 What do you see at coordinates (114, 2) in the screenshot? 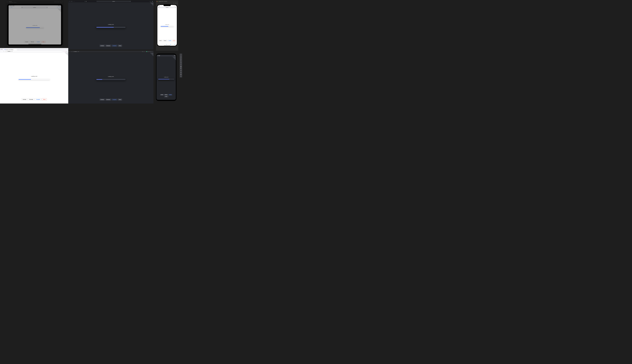
I see `address-bar: localhost ↻` at bounding box center [114, 2].